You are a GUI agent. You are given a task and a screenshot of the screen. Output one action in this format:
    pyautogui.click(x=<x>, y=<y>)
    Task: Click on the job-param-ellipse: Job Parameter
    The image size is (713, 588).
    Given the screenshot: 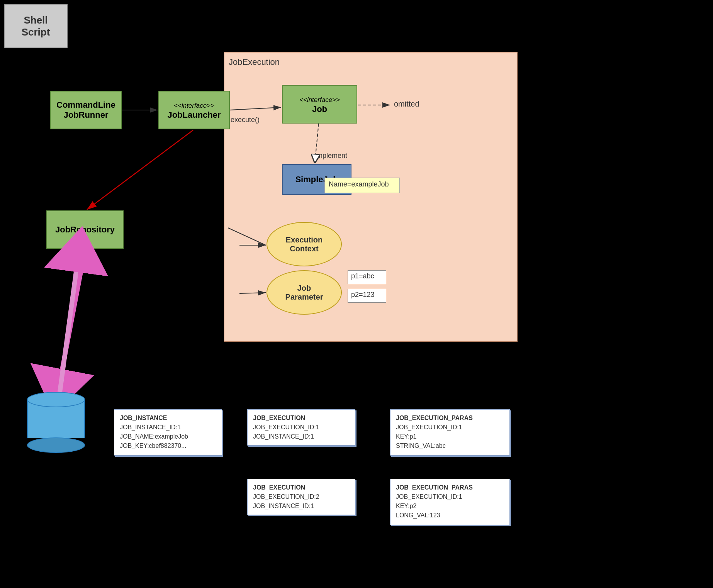 What is the action you would take?
    pyautogui.click(x=304, y=293)
    